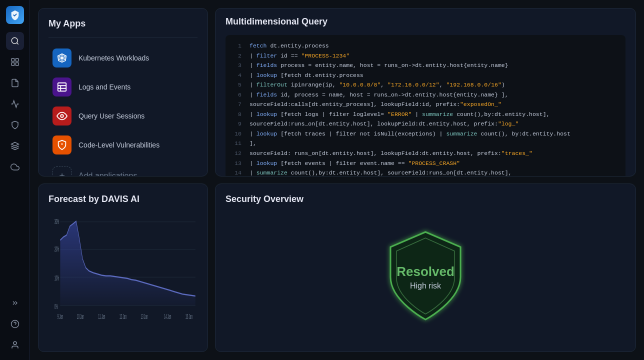 The height and width of the screenshot is (360, 644). Describe the element at coordinates (426, 104) in the screenshot. I see `code-line-7: 7 sourceField:calls[dt.entity_process], …` at that location.